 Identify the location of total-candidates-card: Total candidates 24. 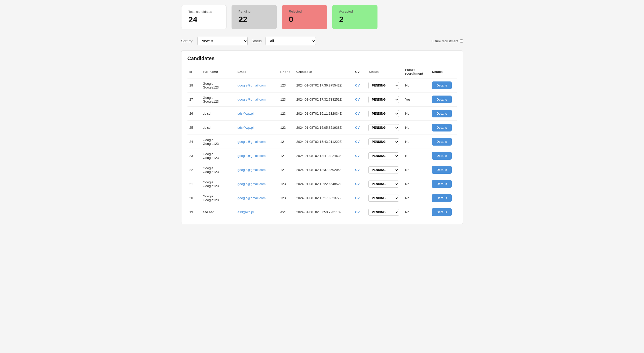
(204, 17).